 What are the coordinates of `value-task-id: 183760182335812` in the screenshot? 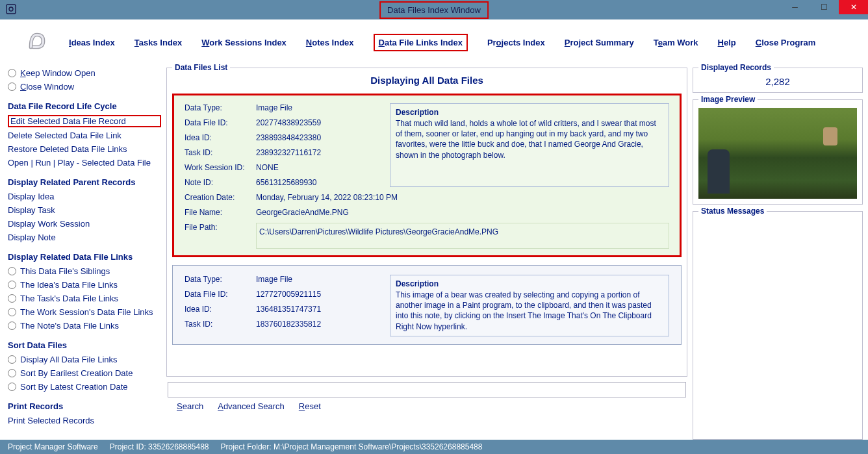 It's located at (316, 324).